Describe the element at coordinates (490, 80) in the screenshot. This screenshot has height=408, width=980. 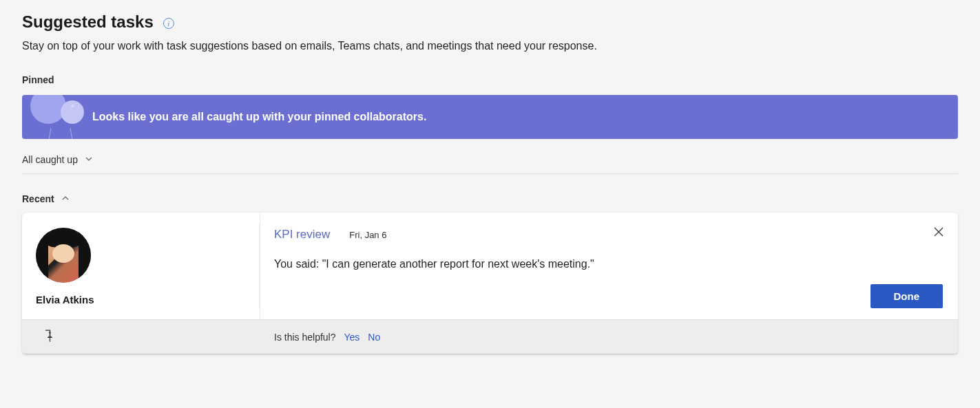
I see `pinned-section-label: Pinned` at that location.